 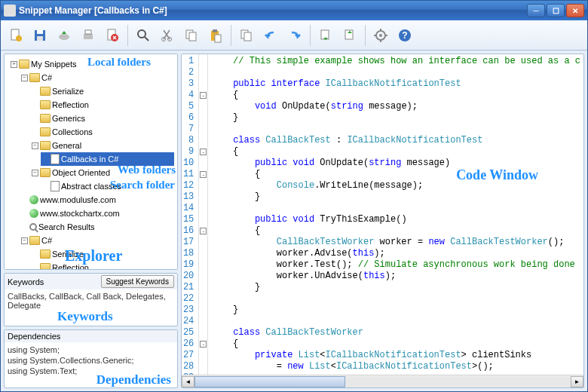 I want to click on line-number: 13, so click(x=188, y=198).